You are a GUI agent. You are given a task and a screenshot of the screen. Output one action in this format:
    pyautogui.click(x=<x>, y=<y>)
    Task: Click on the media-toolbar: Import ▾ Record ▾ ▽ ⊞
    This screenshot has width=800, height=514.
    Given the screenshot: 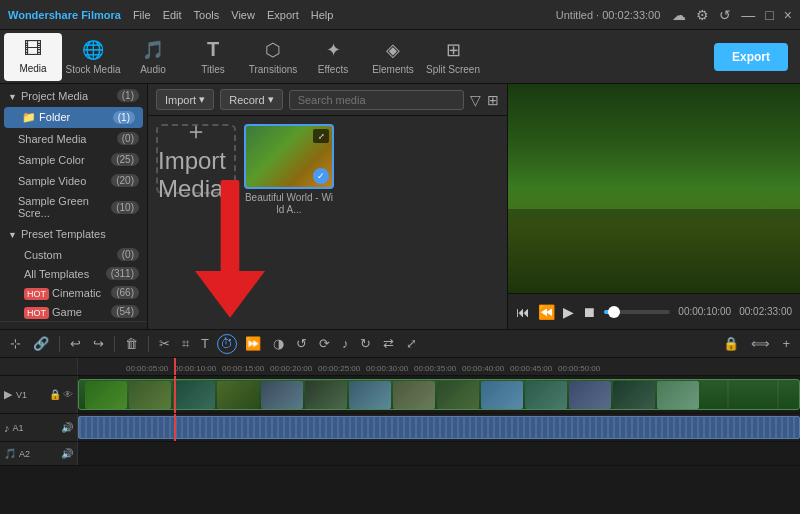 What is the action you would take?
    pyautogui.click(x=328, y=100)
    